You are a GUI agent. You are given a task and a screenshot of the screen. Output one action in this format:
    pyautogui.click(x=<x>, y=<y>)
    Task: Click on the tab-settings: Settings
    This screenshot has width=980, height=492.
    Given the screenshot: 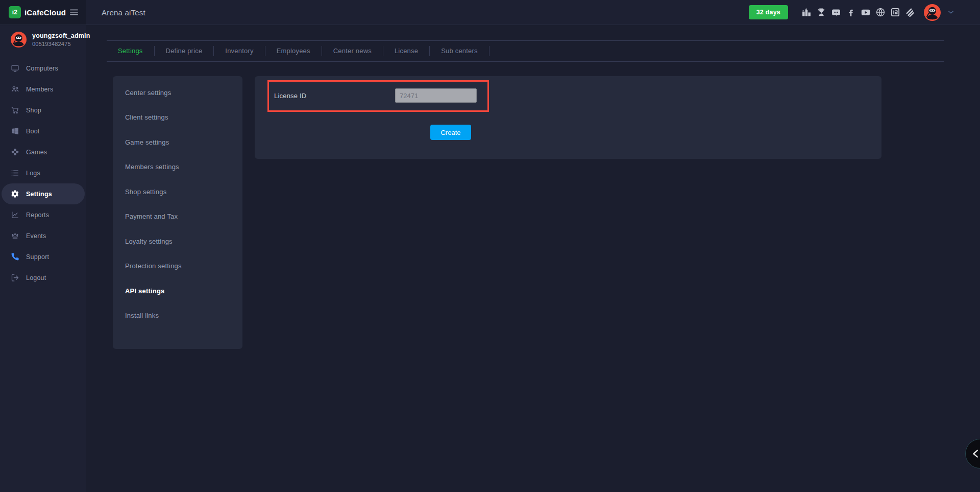 What is the action you would take?
    pyautogui.click(x=131, y=51)
    